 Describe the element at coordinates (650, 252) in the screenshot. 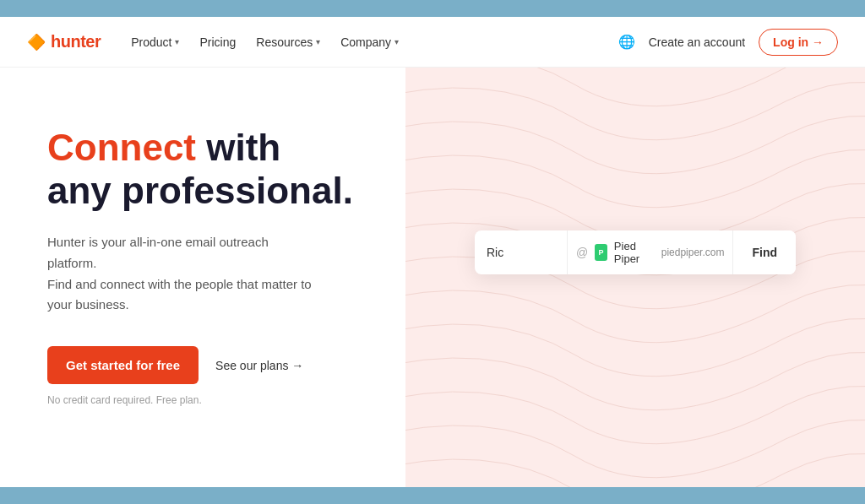

I see `finder-company-section: @ P Pied Piper piedpiper.com` at that location.